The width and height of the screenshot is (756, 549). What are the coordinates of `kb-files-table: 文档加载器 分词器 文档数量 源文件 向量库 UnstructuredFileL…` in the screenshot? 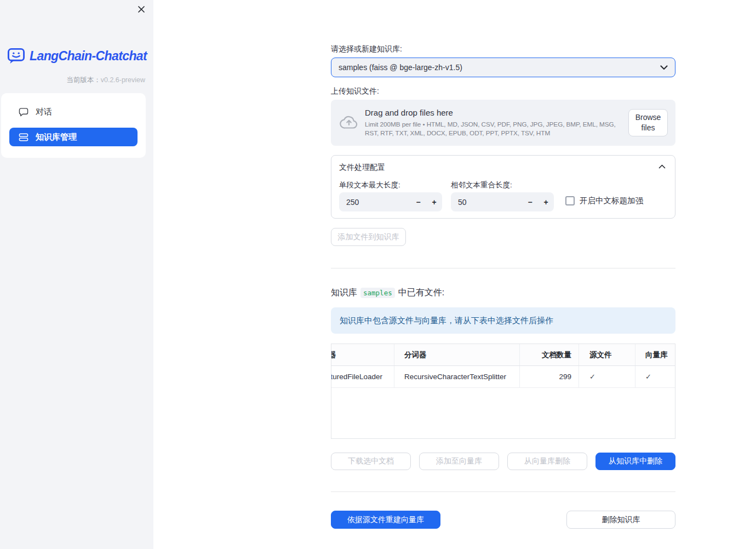 It's located at (503, 391).